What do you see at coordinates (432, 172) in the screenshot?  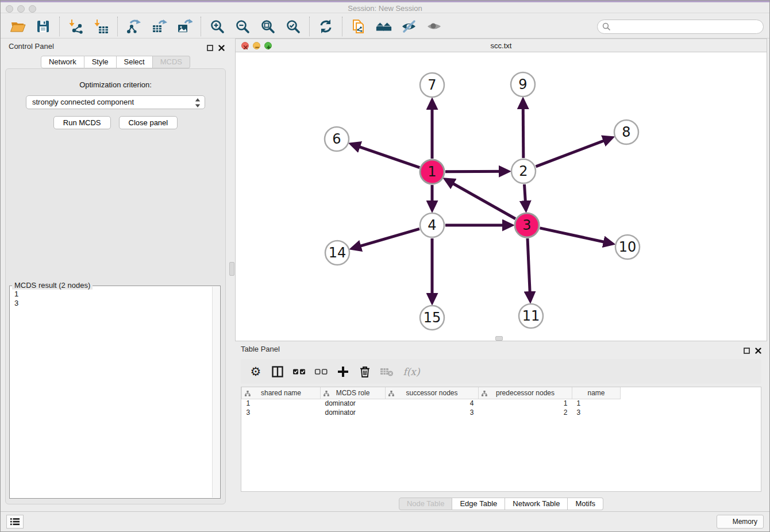 I see `svg-text: 1` at bounding box center [432, 172].